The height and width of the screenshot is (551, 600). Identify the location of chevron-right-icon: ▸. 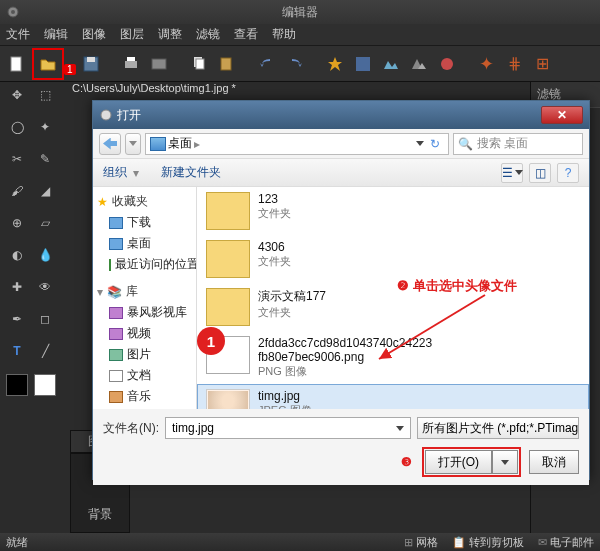
(197, 144).